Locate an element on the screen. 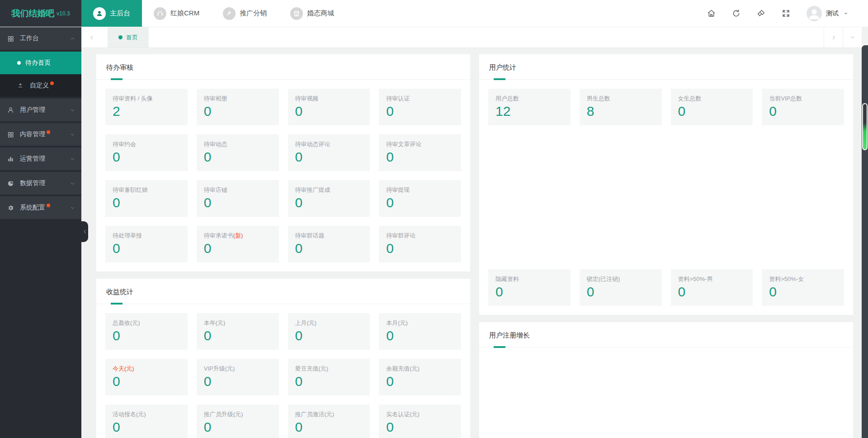 Image resolution: width=868 pixels, height=438 pixels. stat-box: 待审资料 / 头像2 is located at coordinates (146, 107).